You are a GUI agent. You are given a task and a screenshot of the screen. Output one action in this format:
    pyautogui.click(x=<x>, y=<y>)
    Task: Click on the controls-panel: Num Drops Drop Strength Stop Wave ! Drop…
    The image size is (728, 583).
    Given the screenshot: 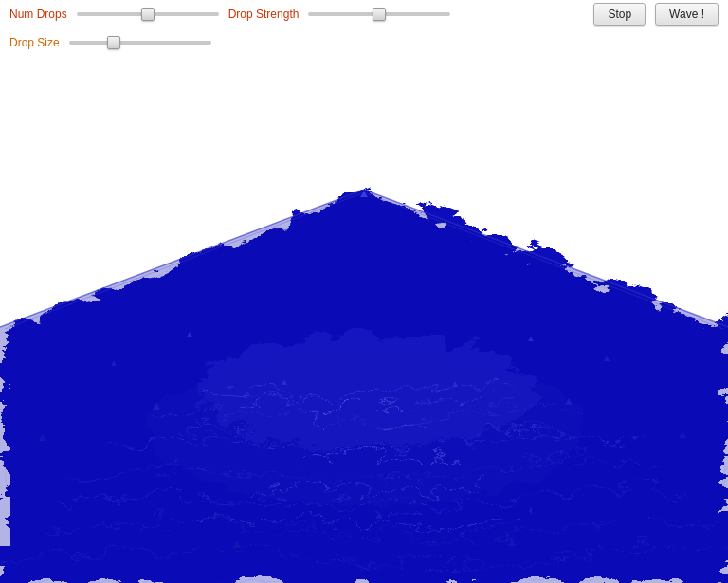 What is the action you would take?
    pyautogui.click(x=364, y=28)
    